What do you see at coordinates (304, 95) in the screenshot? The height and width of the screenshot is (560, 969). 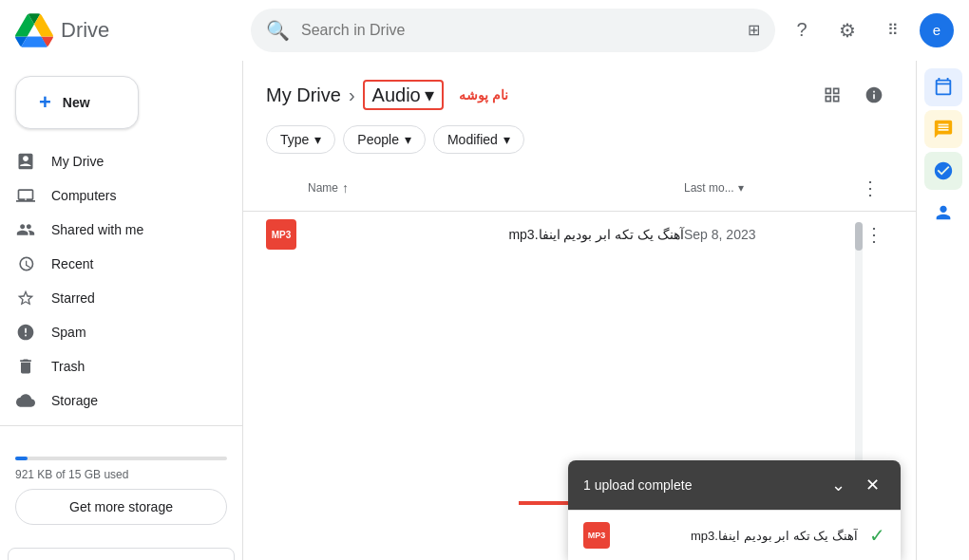 I see `breadcrumb-parent: My Drive` at bounding box center [304, 95].